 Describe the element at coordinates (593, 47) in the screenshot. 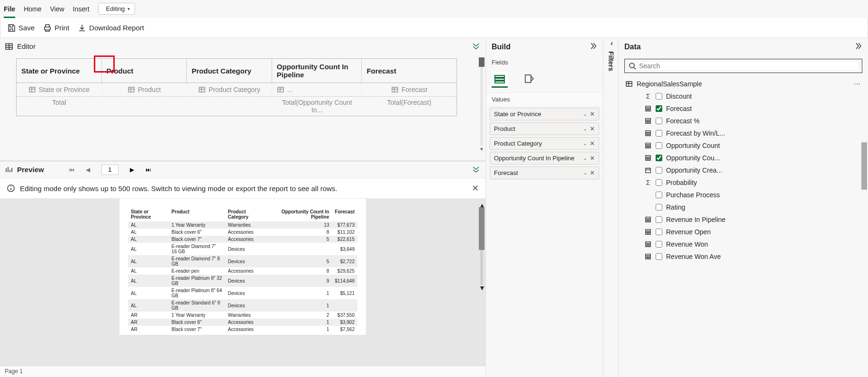

I see `collapse-build-button` at that location.